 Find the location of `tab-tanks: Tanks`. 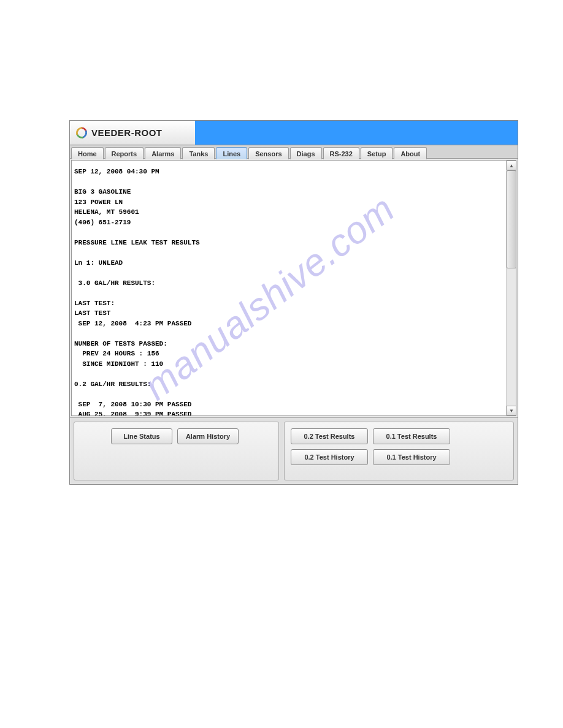

tab-tanks: Tanks is located at coordinates (199, 153).